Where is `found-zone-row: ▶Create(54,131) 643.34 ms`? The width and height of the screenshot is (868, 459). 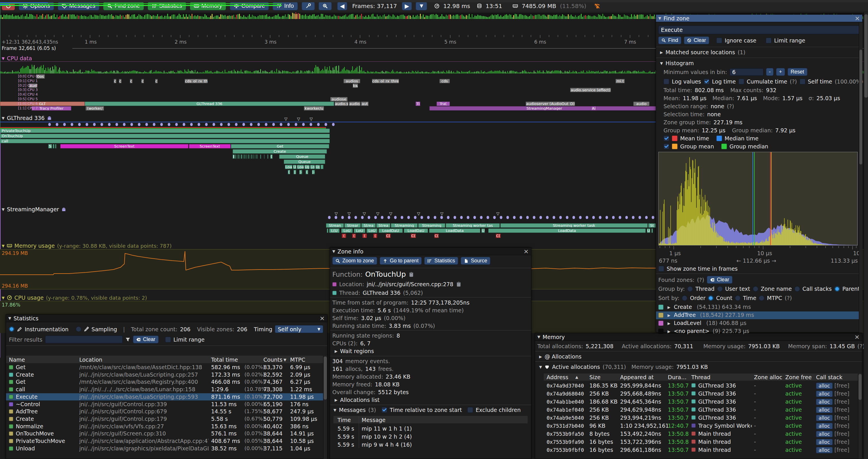 found-zone-row: ▶Create(54,131) 643.34 ms is located at coordinates (757, 307).